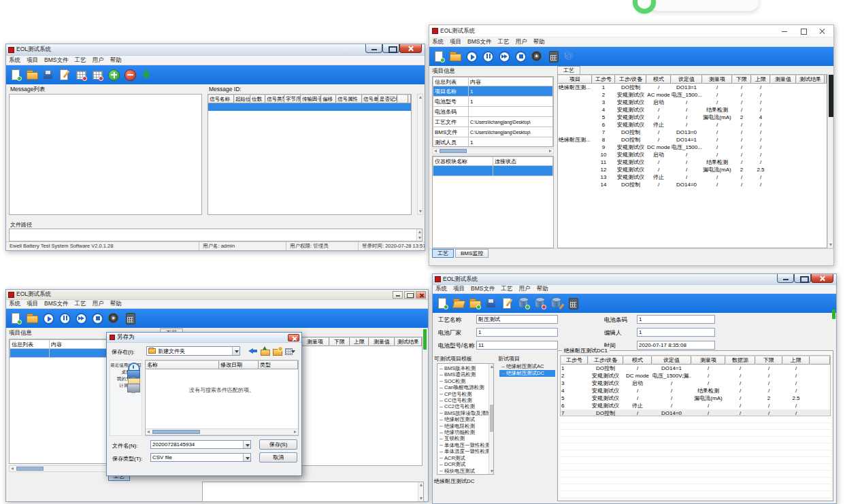  What do you see at coordinates (242, 99) in the screenshot?
I see `column-header: 起始位` at bounding box center [242, 99].